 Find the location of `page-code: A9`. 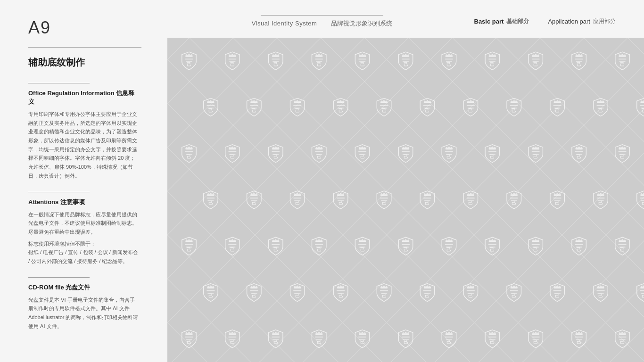

page-code: A9 is located at coordinates (108, 28).